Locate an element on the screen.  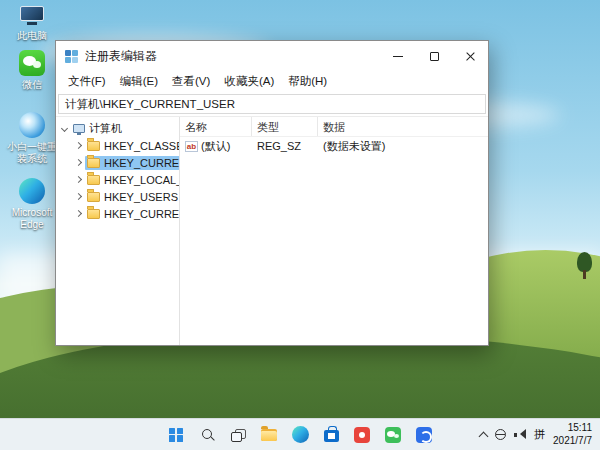
maximize-icon is located at coordinates (434, 56).